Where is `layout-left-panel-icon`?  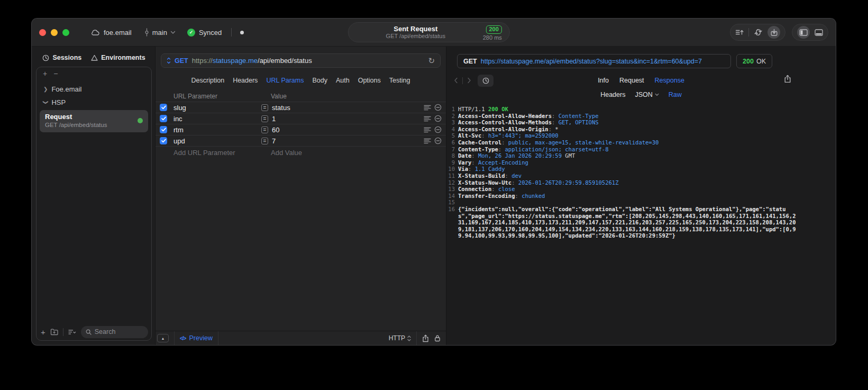
layout-left-panel-icon is located at coordinates (803, 33).